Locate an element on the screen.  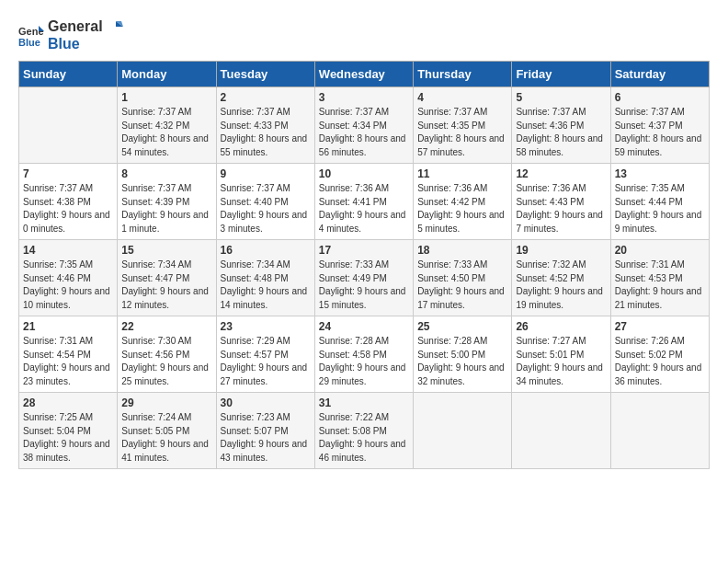
day-number: 18 is located at coordinates (462, 250).